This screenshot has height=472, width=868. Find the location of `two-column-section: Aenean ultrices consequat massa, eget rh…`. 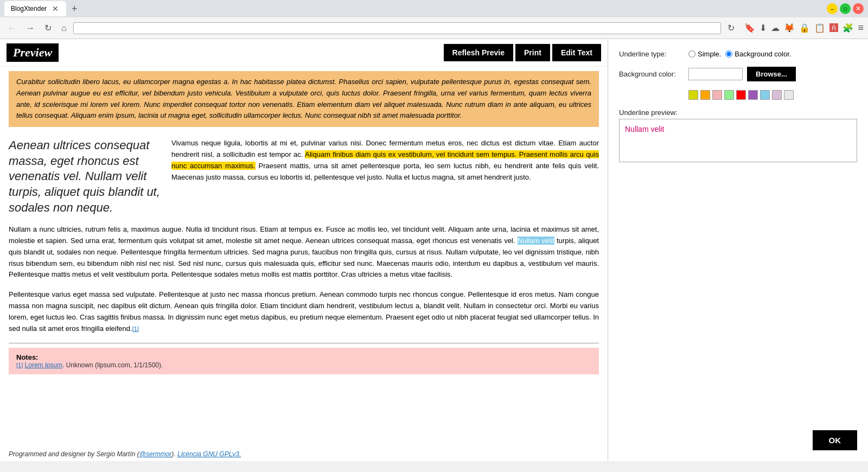

two-column-section: Aenean ultrices consequat massa, eget rh… is located at coordinates (304, 177).